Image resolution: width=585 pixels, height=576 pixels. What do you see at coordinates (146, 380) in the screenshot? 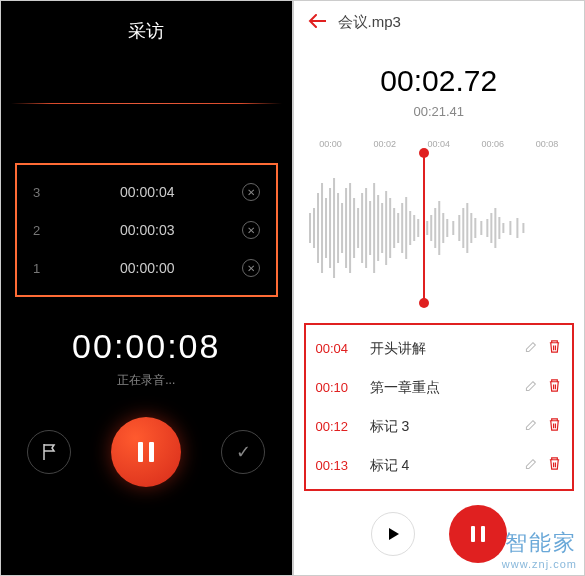
I see `recording-status: 正在录音...` at bounding box center [146, 380].